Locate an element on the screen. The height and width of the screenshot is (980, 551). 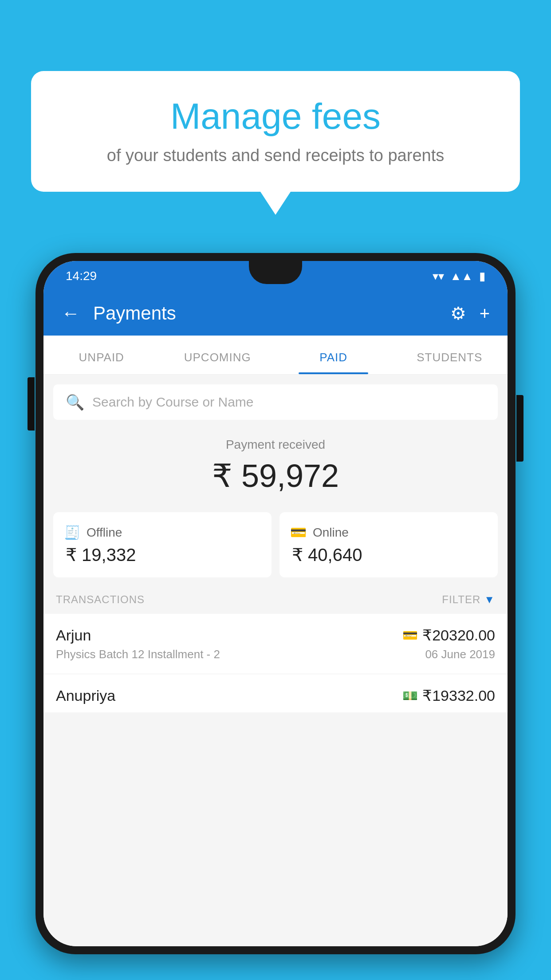
top-bar: ← Payments ⚙ + is located at coordinates (276, 313).